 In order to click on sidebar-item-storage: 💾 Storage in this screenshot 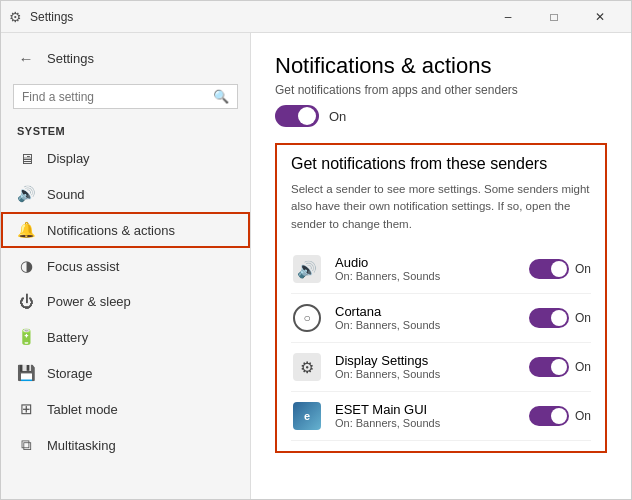, I will do `click(126, 373)`.